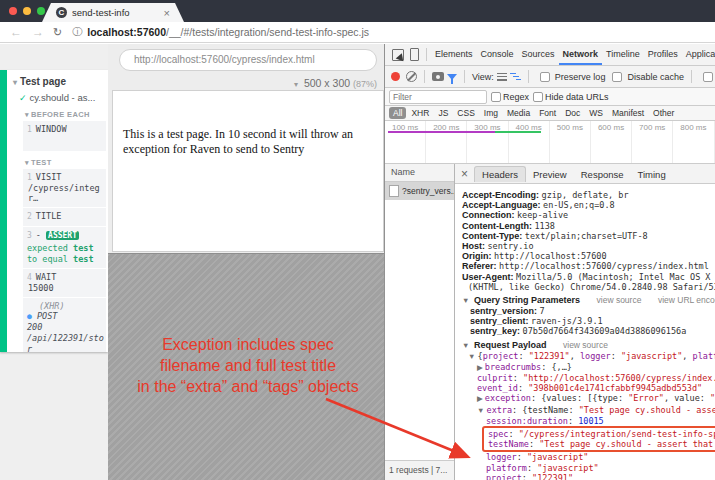 The height and width of the screenshot is (480, 715). What do you see at coordinates (38, 32) in the screenshot?
I see `forward-icon: →` at bounding box center [38, 32].